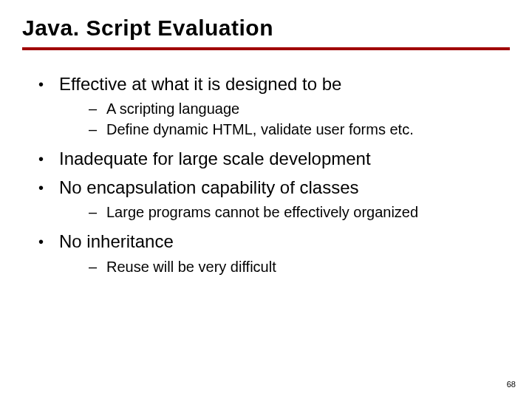  I want to click on page-number: 68, so click(511, 384).